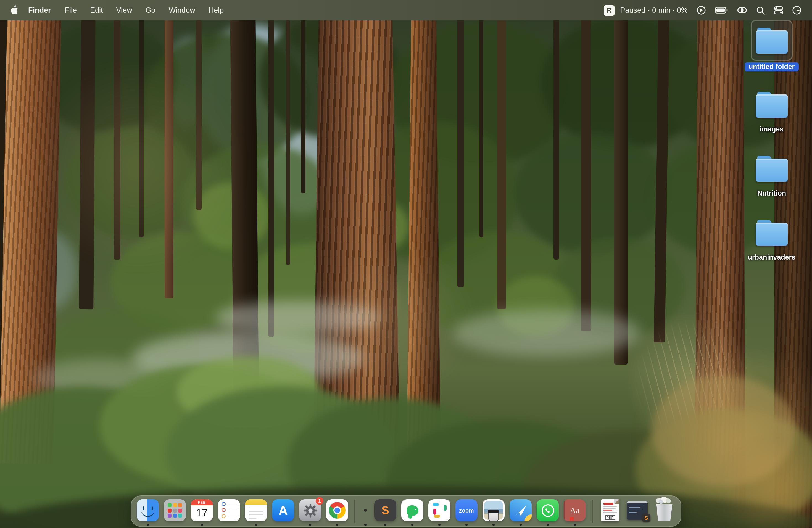  I want to click on desktop-folder-urbaninvaders: urbaninvaders, so click(772, 245).